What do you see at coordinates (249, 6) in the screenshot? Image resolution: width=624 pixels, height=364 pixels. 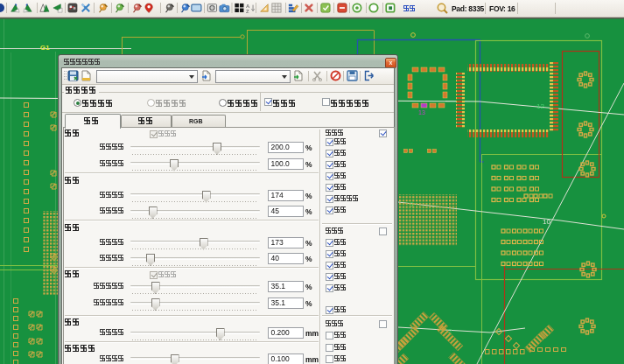 I see `svg-text: A` at bounding box center [249, 6].